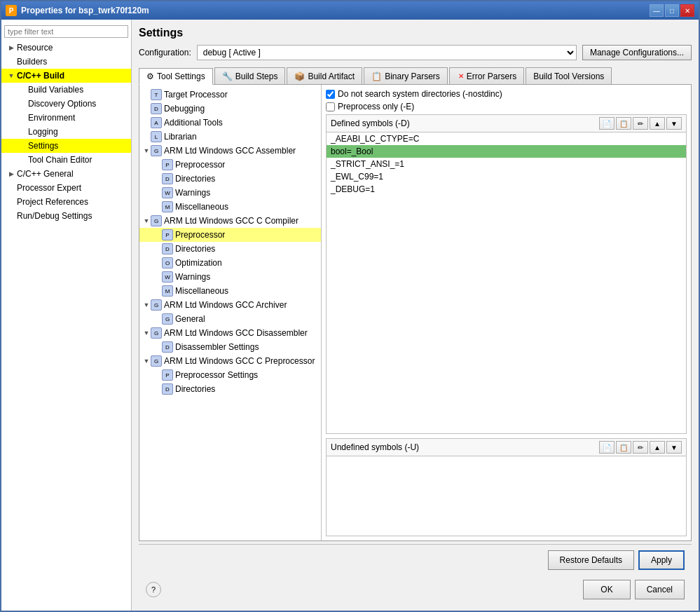 This screenshot has width=700, height=612. I want to click on expand-builders-icon, so click(11, 62).